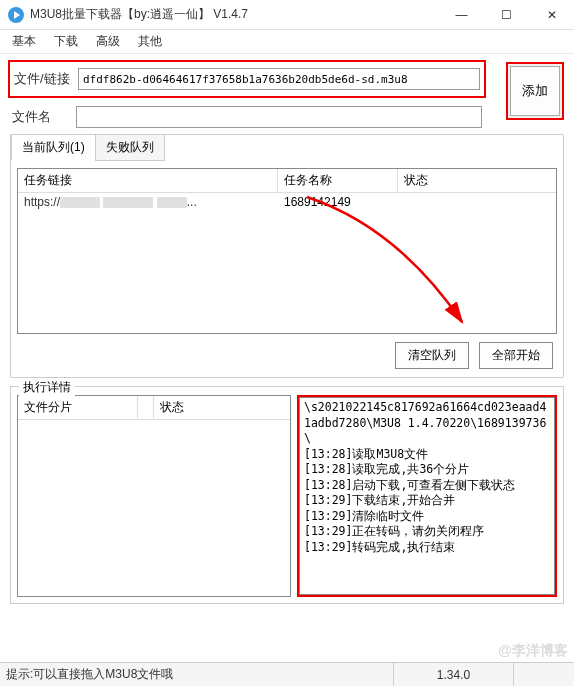 Image resolution: width=574 pixels, height=686 pixels. What do you see at coordinates (78, 408) in the screenshot?
I see `col-file-slice: 文件分片` at bounding box center [78, 408].